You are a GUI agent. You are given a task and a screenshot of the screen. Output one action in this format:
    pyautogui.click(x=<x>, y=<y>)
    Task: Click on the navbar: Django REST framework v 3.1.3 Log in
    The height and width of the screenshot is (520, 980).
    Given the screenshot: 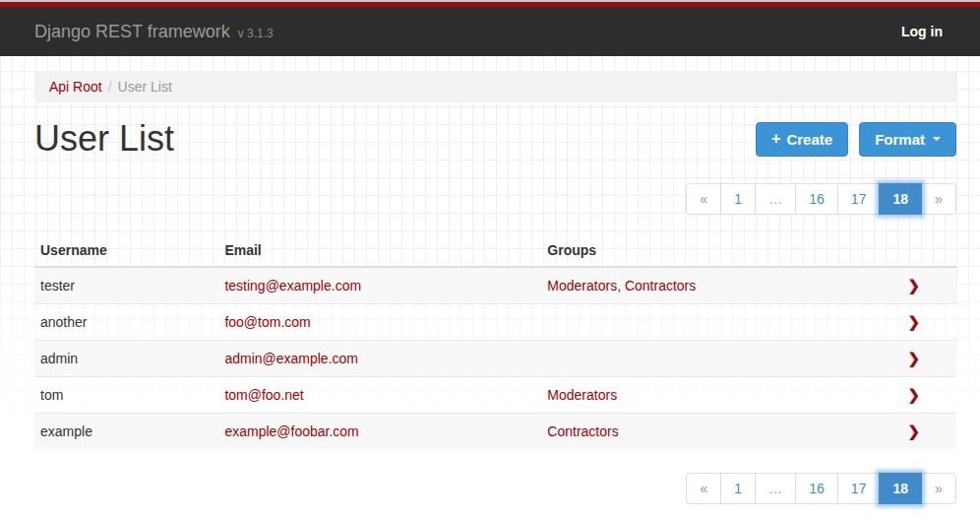 What is the action you would take?
    pyautogui.click(x=490, y=32)
    